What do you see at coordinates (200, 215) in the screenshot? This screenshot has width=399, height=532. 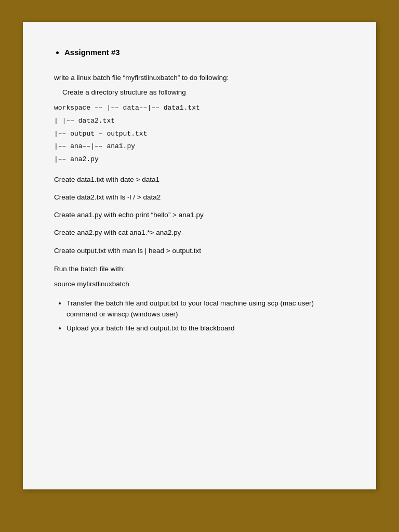 I see `command-3: Create ana1.py with echo print “hello” >…` at bounding box center [200, 215].